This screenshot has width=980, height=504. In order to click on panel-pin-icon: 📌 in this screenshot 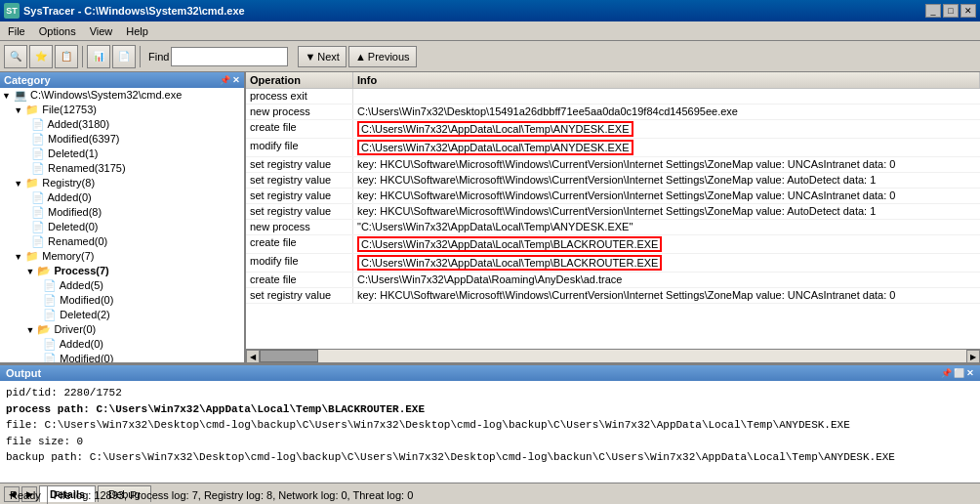, I will do `click(225, 80)`.